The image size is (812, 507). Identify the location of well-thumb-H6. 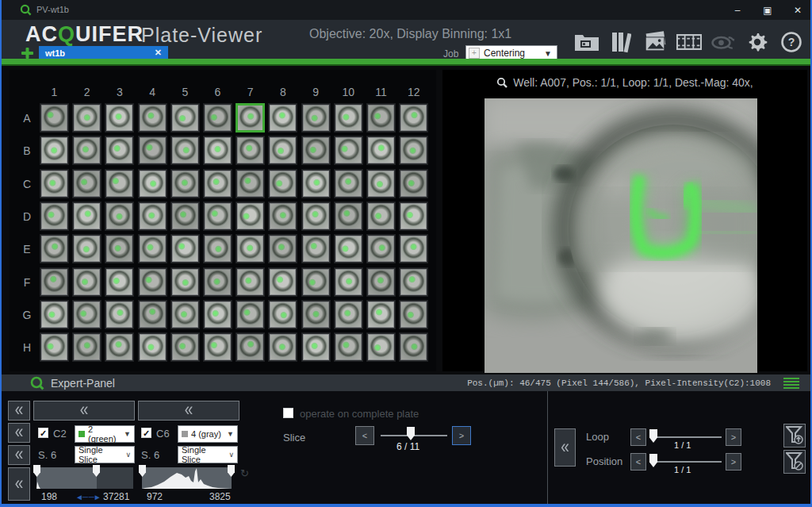
(217, 348).